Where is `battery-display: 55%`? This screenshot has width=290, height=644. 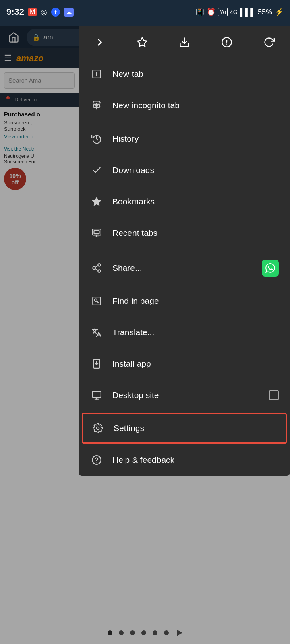 battery-display: 55% is located at coordinates (265, 12).